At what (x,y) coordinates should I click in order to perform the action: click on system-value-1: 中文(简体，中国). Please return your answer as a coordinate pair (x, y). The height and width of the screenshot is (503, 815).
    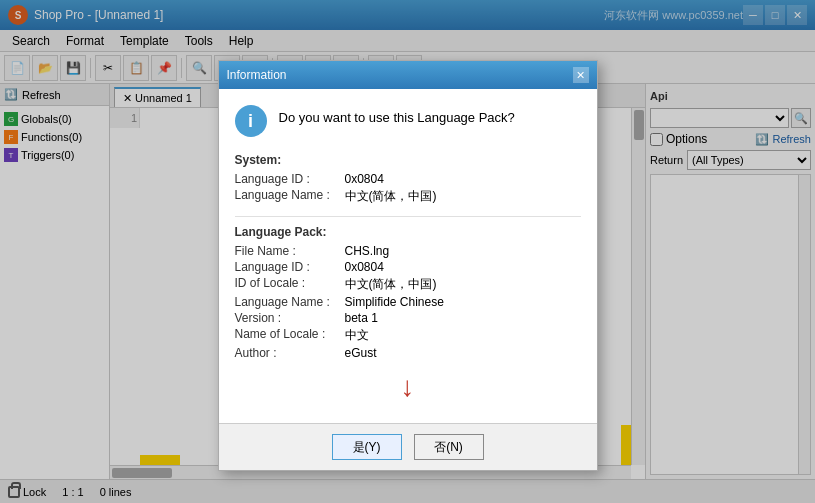
    Looking at the image, I should click on (391, 196).